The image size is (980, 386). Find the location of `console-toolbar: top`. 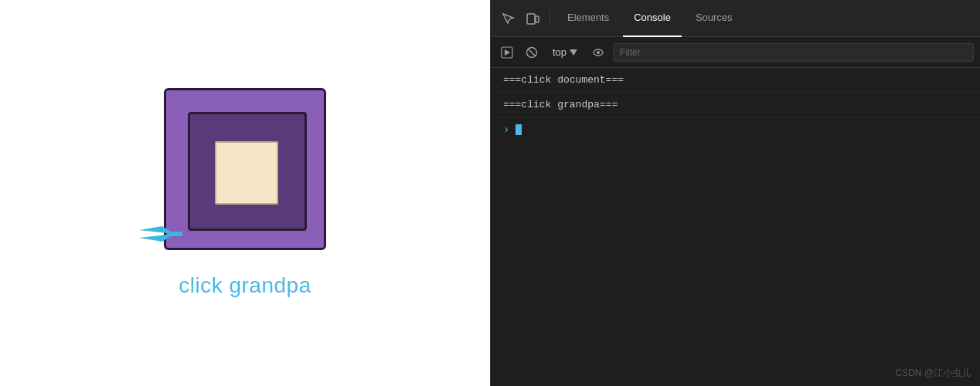

console-toolbar: top is located at coordinates (736, 52).